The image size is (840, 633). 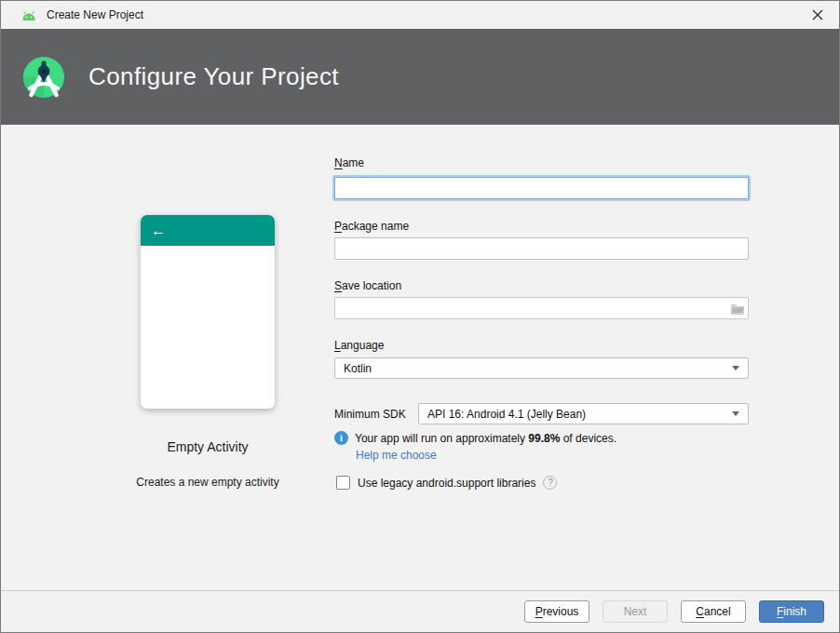 What do you see at coordinates (792, 612) in the screenshot?
I see `finish-button: Finish` at bounding box center [792, 612].